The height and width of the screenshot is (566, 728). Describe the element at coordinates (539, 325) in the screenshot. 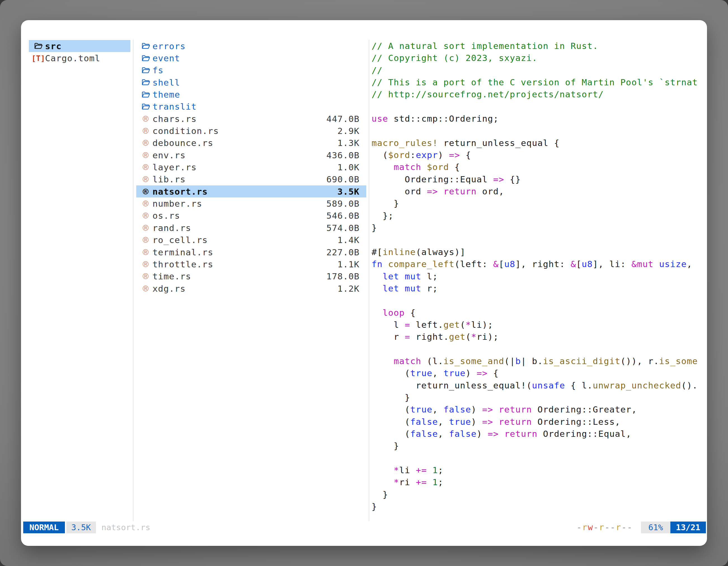

I see `code-line: l = left.get(*li);` at that location.